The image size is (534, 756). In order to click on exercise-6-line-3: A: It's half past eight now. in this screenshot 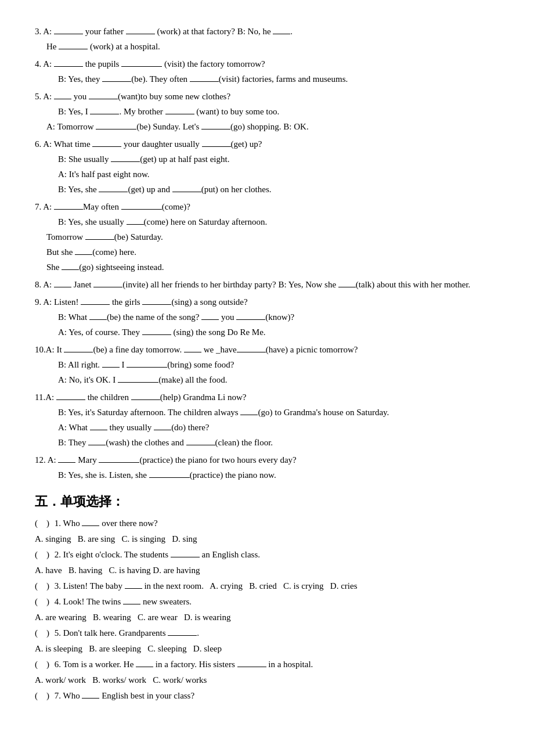, I will do `click(267, 174)`.